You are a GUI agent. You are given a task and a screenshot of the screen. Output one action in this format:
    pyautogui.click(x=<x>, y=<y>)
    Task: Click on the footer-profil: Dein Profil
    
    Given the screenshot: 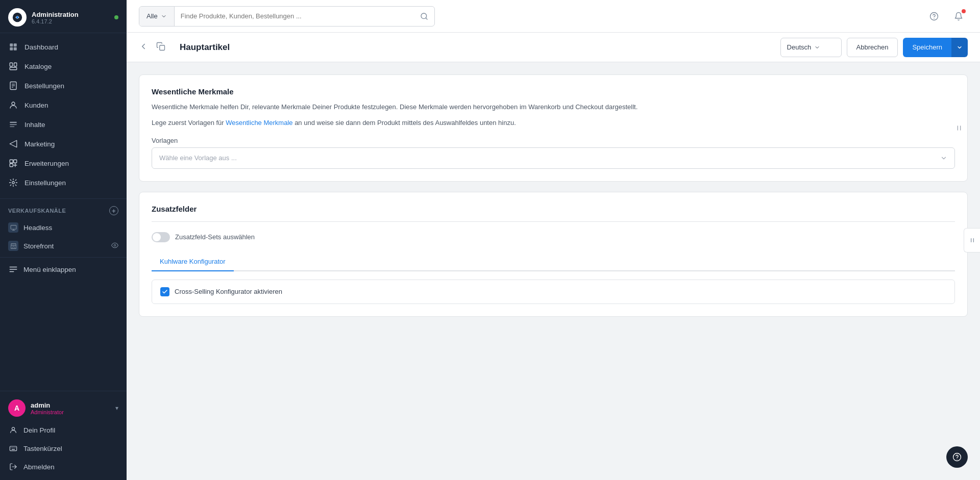 What is the action you would take?
    pyautogui.click(x=63, y=430)
    